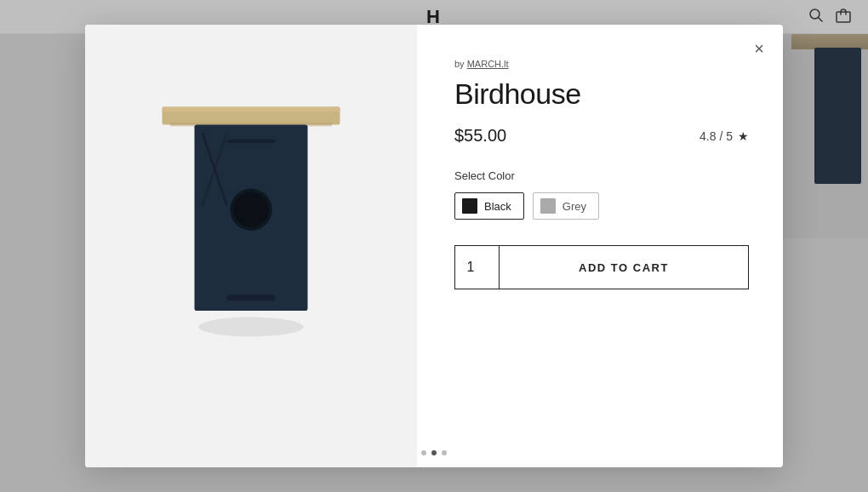  I want to click on color-option-grey: Grey, so click(566, 206).